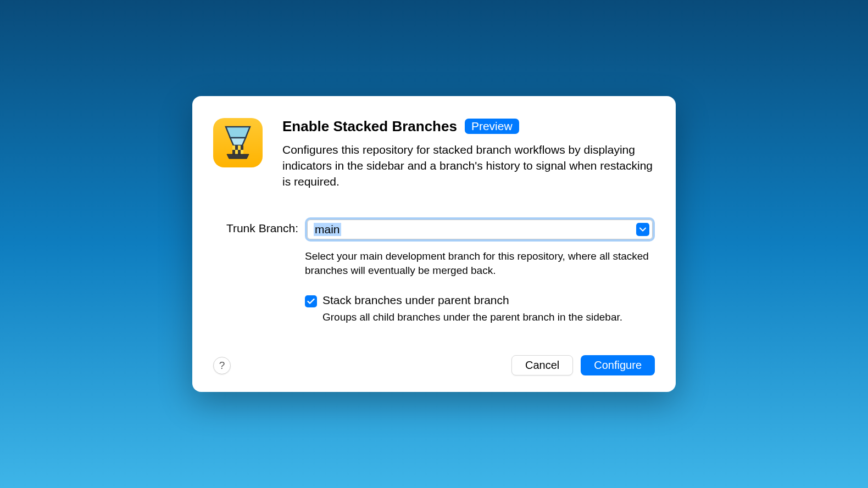  I want to click on stack-under-parent-label: Stack branches under parent branch, so click(489, 300).